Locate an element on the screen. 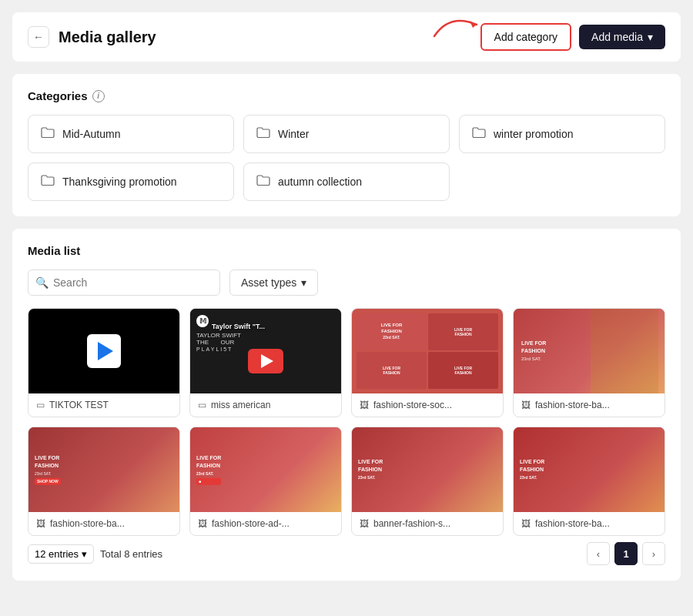  back-button: ← is located at coordinates (38, 37).